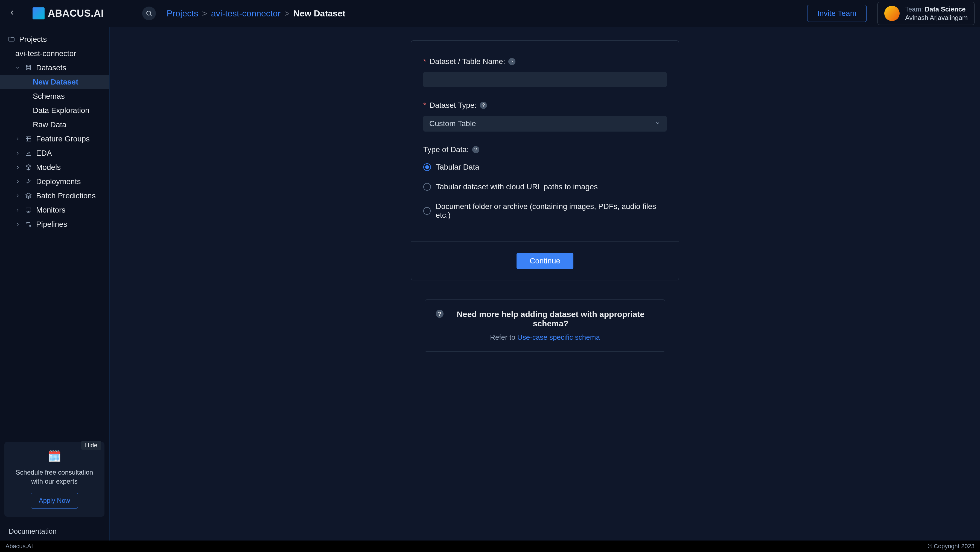 Image resolution: width=980 pixels, height=552 pixels. I want to click on team-user-label: Avinash Arjavalingam, so click(937, 18).